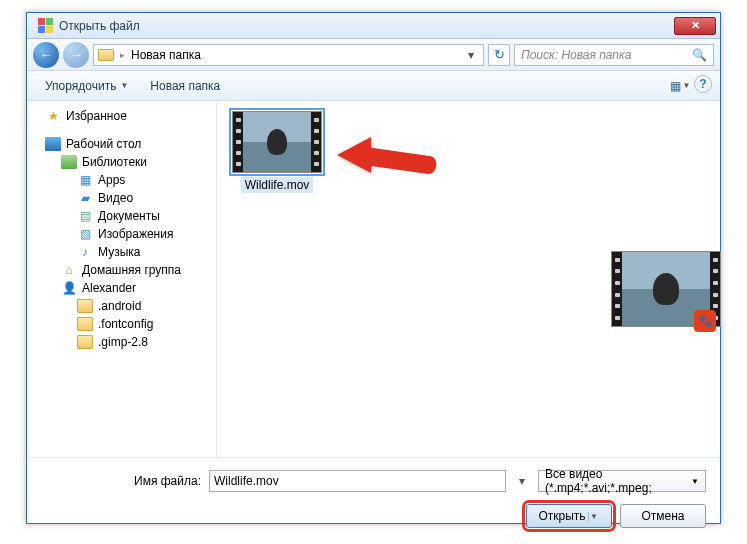 Image resolution: width=747 pixels, height=544 pixels. Describe the element at coordinates (666, 289) in the screenshot. I see `preview-thumbnail: 🐾` at that location.